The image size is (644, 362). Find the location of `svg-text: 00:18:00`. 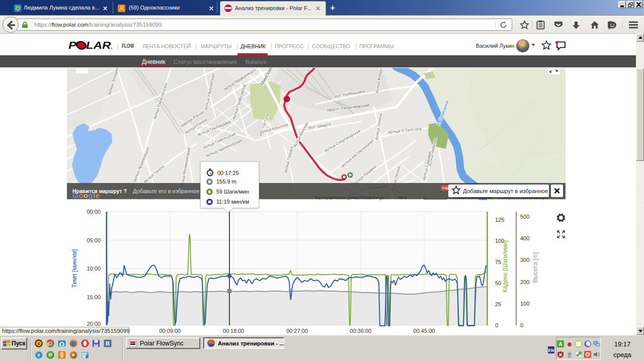

svg-text: 00:18:00 is located at coordinates (233, 331).